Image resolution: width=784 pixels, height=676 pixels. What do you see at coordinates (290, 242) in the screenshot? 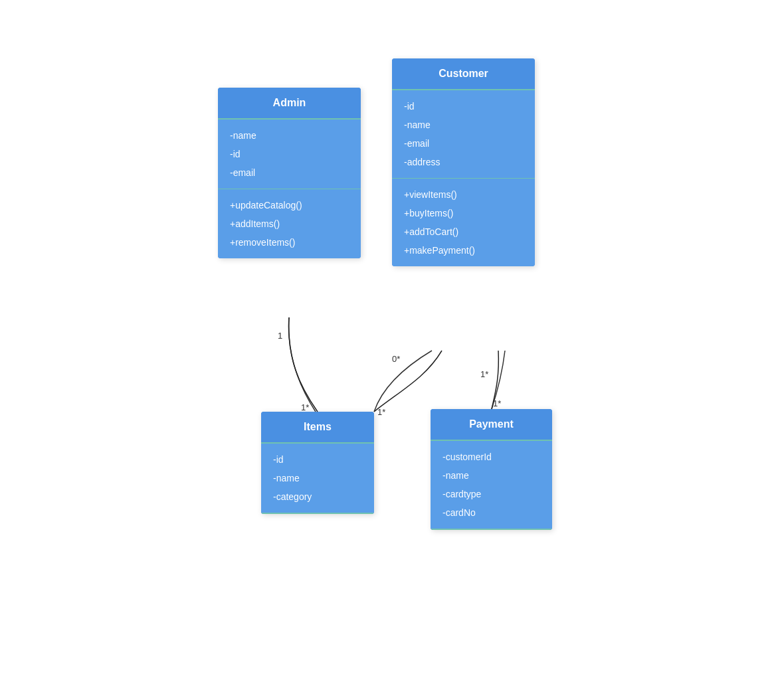
I see `admin-method-2: +removeItems()` at bounding box center [290, 242].